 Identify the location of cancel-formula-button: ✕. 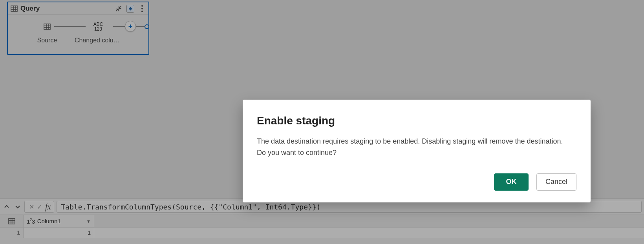
(31, 207).